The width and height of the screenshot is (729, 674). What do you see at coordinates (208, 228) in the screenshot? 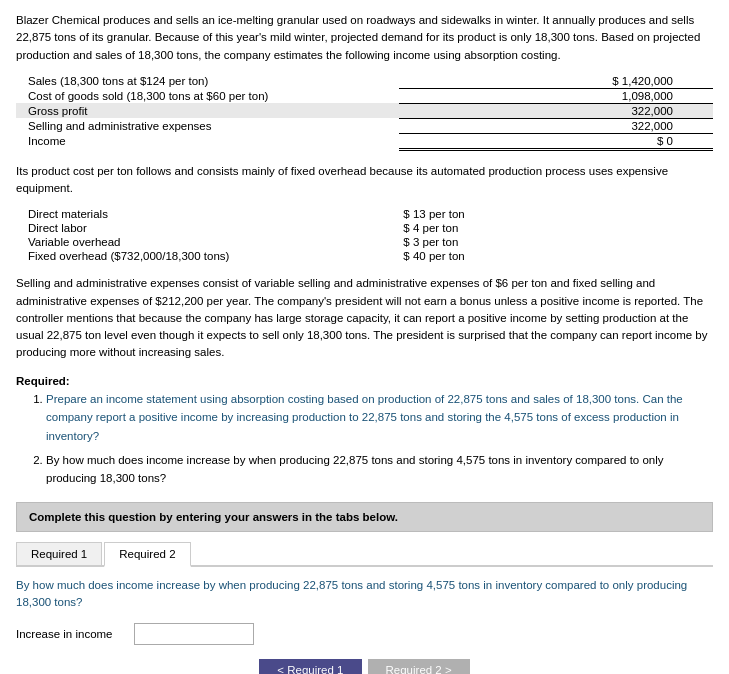
I see `cost-label: Direct labor` at bounding box center [208, 228].